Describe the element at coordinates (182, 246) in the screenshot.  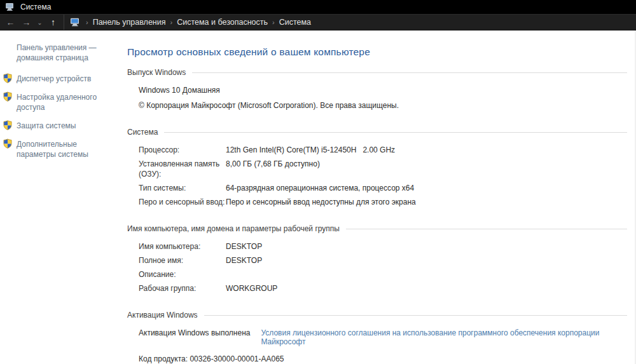
I see `row-label: Имя компьютера:` at that location.